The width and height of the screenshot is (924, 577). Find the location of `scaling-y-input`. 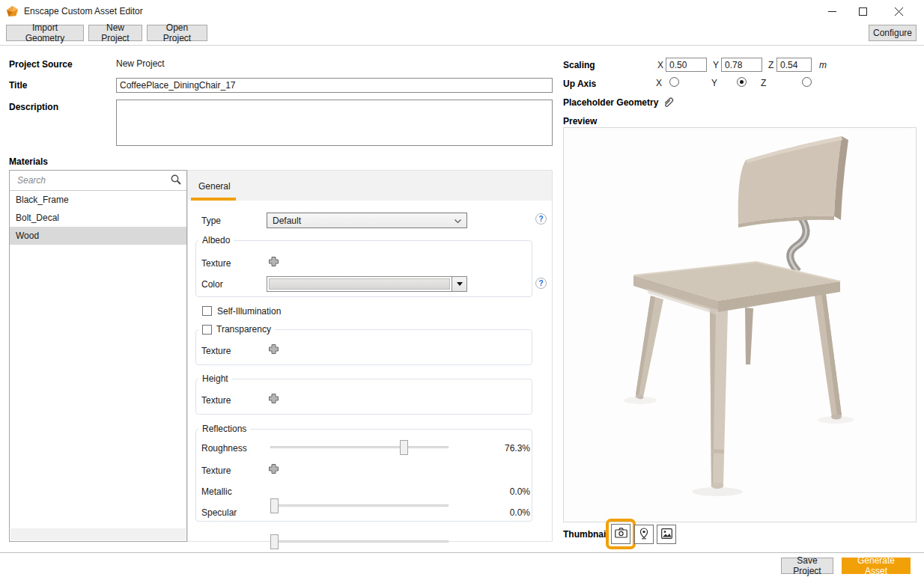

scaling-y-input is located at coordinates (741, 64).